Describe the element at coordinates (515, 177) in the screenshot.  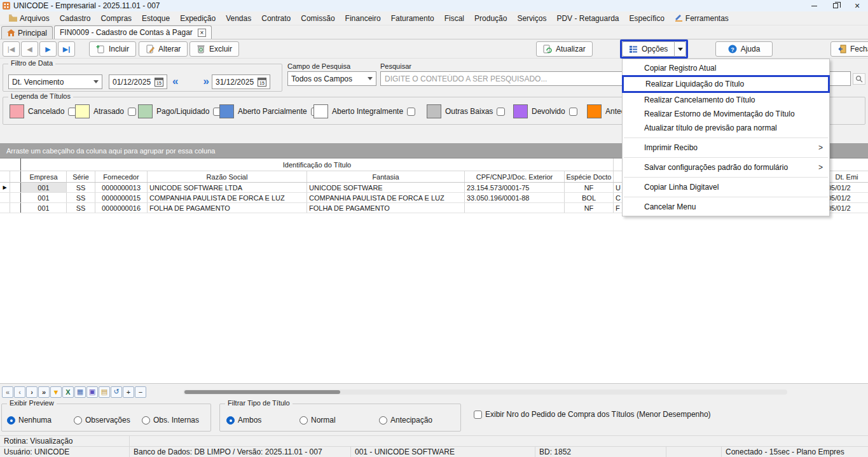
I see `col-cpf-cnpj: CPF/CNPJ/Doc. Exterior` at that location.